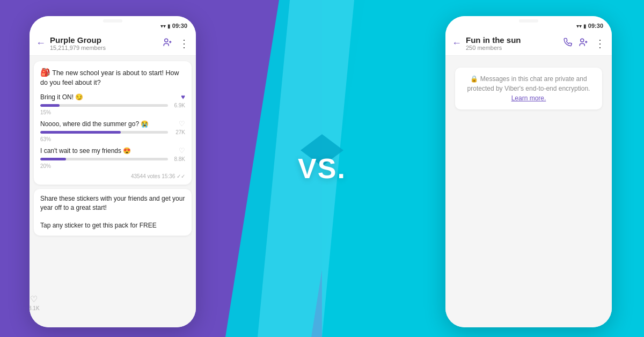 The image size is (644, 337). I want to click on sticker-card: Share these stickers with your friends a…, so click(113, 213).